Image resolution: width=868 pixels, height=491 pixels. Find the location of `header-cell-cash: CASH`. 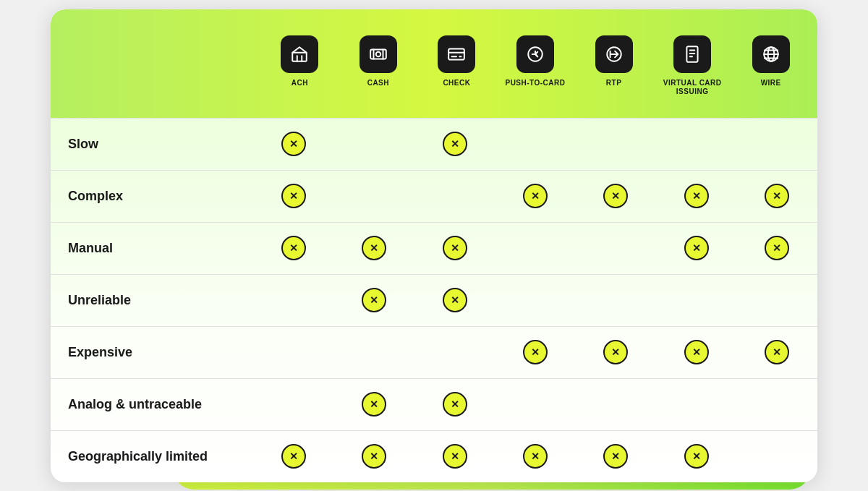

header-cell-cash: CASH is located at coordinates (379, 66).